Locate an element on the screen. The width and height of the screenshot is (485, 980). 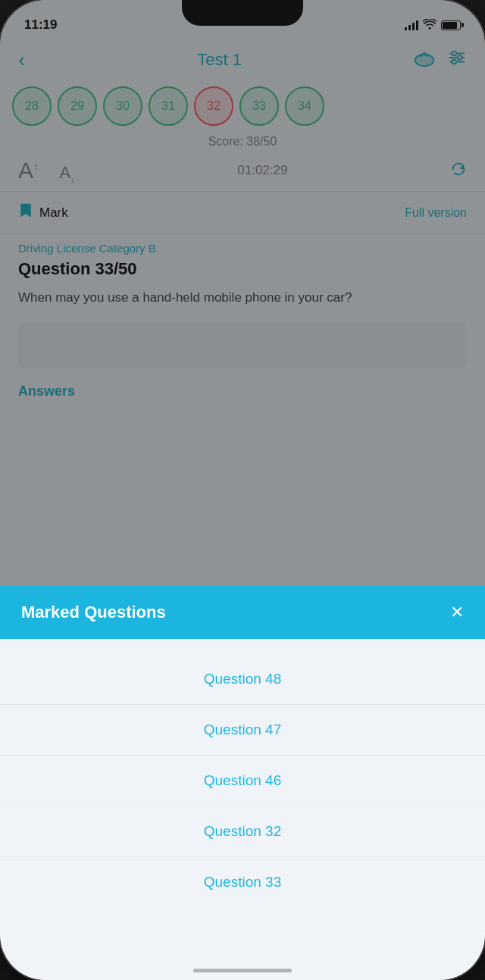
marked-question-item: Question 47 is located at coordinates (242, 731).